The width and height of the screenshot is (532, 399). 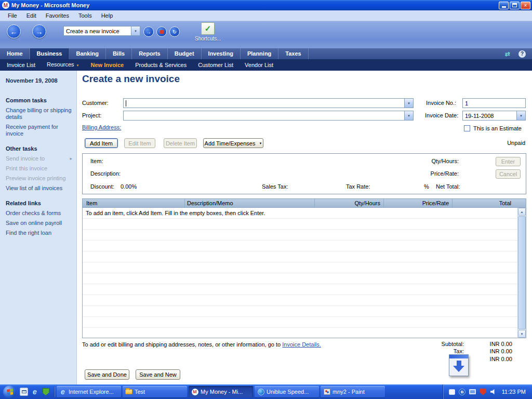 I want to click on description-label: Description:, so click(x=105, y=174).